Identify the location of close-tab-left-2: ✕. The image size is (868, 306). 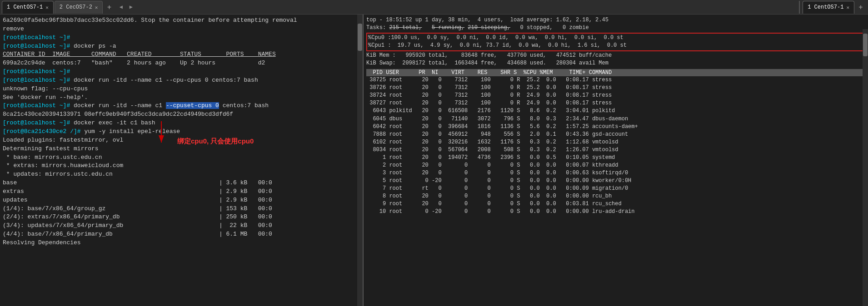
(96, 7).